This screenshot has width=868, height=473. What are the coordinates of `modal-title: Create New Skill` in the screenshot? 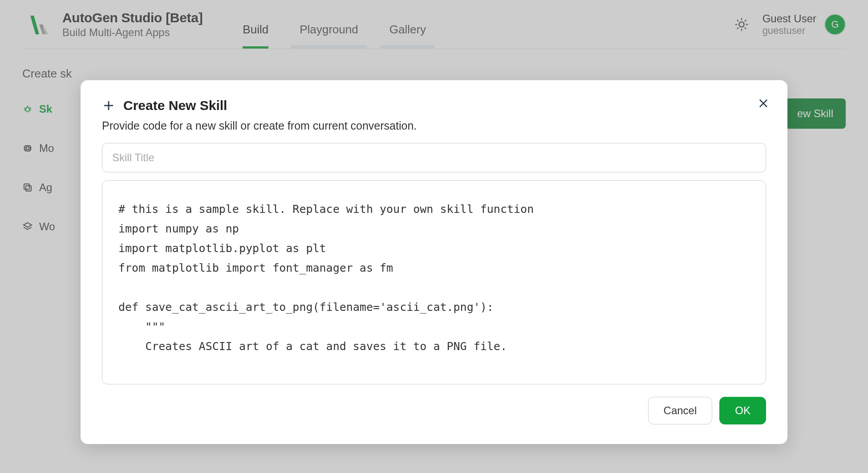 It's located at (175, 106).